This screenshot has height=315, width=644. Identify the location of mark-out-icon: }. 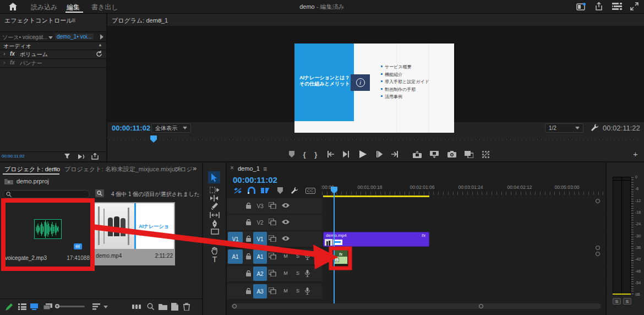
(316, 154).